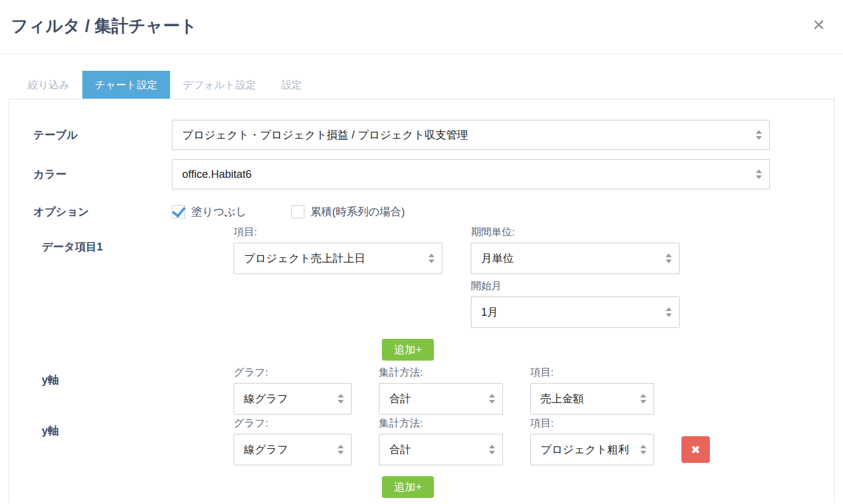 This screenshot has width=843, height=504. Describe the element at coordinates (348, 212) in the screenshot. I see `cumulative-checkbox-group: 累積(時系列の場合)` at that location.